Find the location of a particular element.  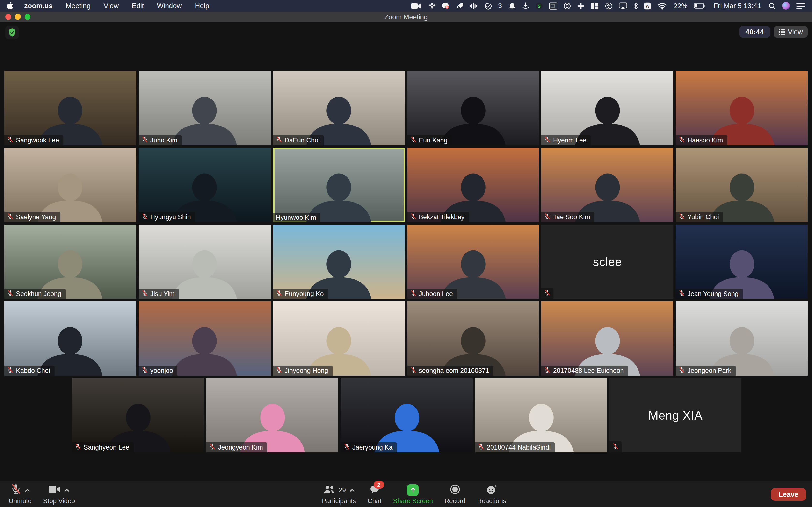

participant-tile: 20180744 NabilaSindi is located at coordinates (541, 415).